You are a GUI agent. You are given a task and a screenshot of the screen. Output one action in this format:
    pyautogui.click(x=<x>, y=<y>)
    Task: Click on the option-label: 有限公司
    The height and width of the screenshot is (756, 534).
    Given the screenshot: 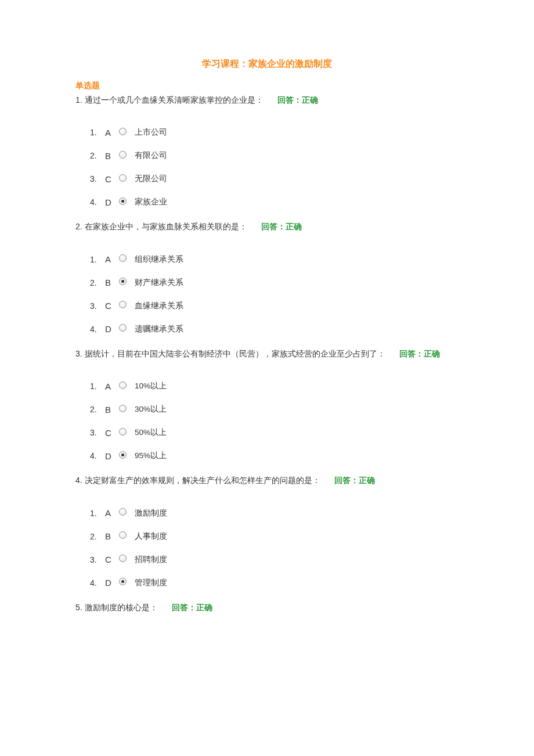 What is the action you would take?
    pyautogui.click(x=151, y=156)
    